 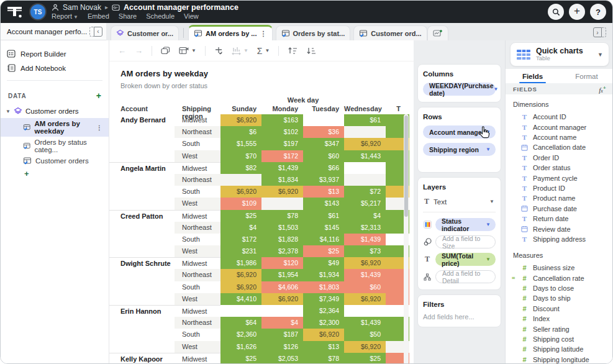 I want to click on help-button: ?, so click(x=598, y=12).